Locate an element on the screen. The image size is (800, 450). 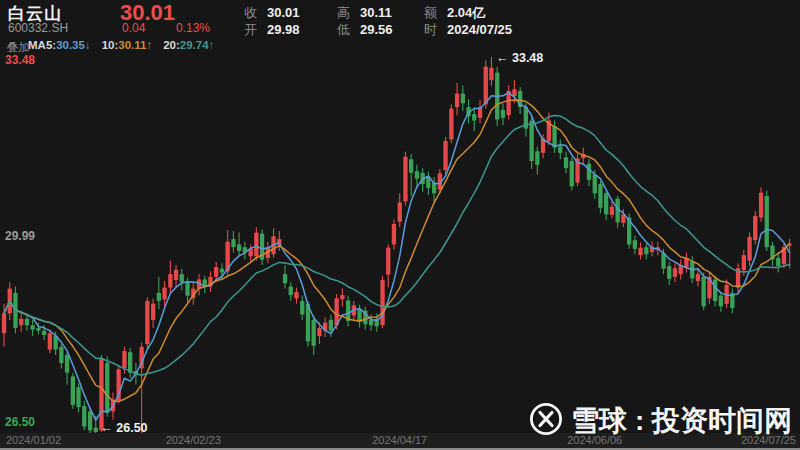
stat-high: 高30.11 is located at coordinates (364, 13).